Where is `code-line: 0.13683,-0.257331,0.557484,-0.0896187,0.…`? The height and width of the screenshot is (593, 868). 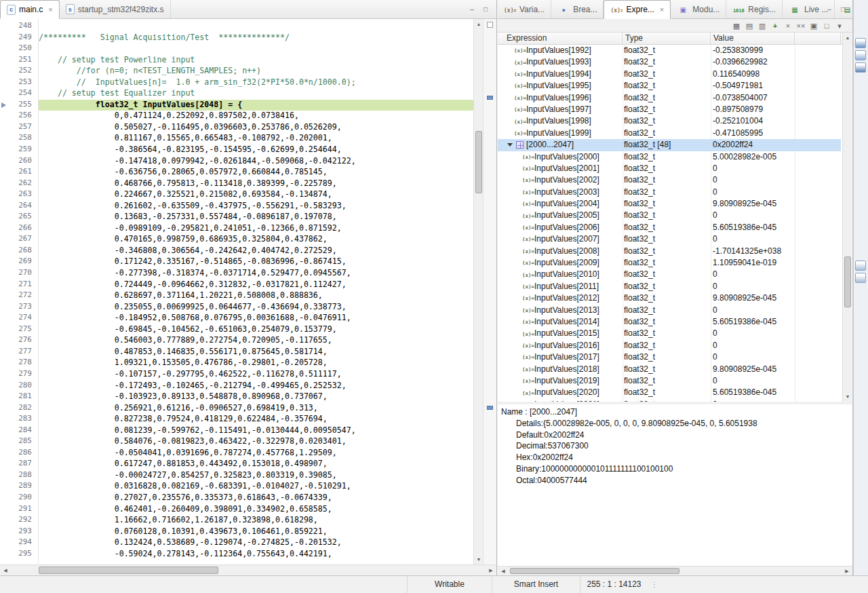
code-line: 0.13683,-0.257331,0.557484,-0.0896187,0.… is located at coordinates (256, 217).